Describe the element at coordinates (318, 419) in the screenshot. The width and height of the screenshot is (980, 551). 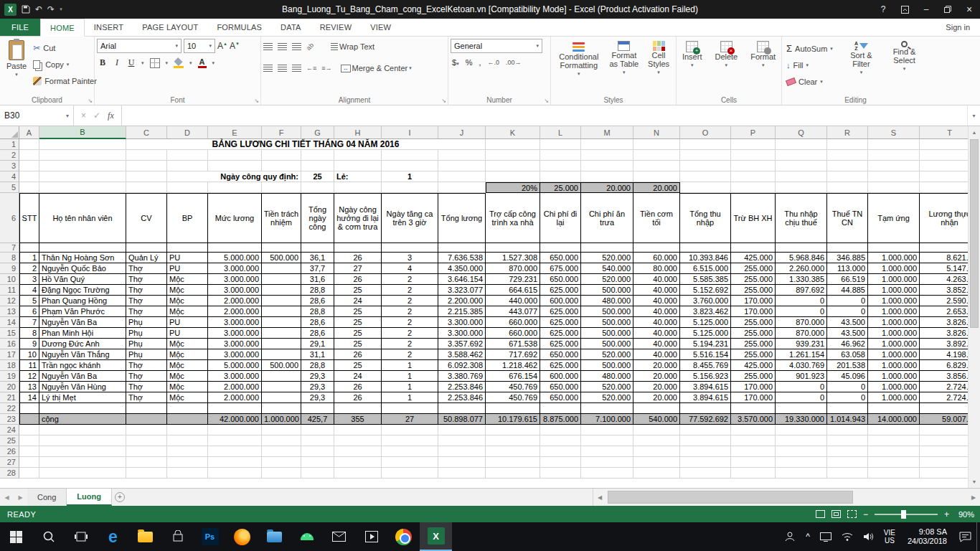
I see `cell: 425,7` at that location.